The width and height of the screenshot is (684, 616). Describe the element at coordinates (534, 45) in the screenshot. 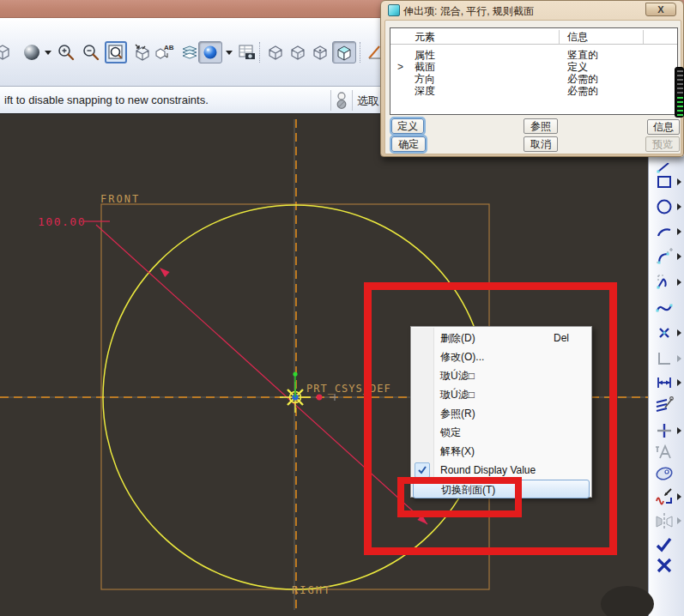

I see `header-underline` at that location.